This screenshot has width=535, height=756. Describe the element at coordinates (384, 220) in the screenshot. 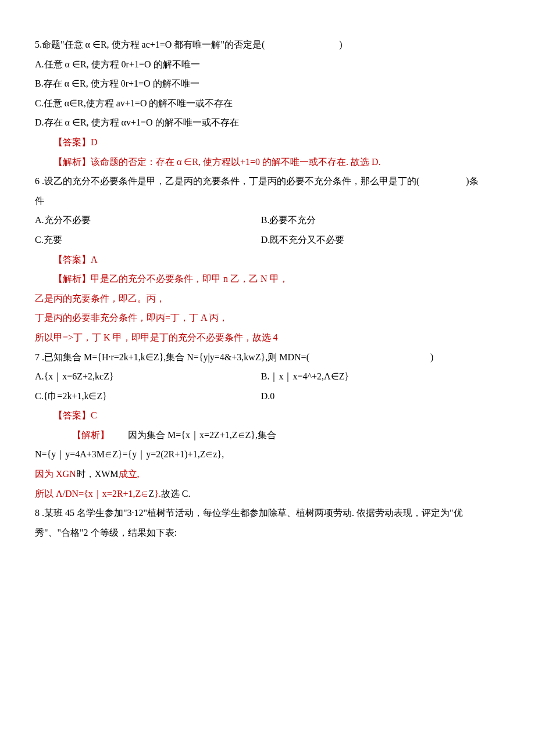

I see `q6-option-b: B.必要不充分` at that location.